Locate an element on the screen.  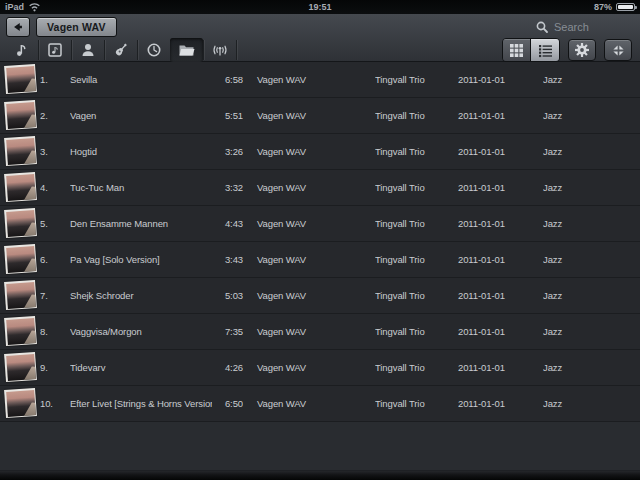
list-view-button is located at coordinates (545, 50).